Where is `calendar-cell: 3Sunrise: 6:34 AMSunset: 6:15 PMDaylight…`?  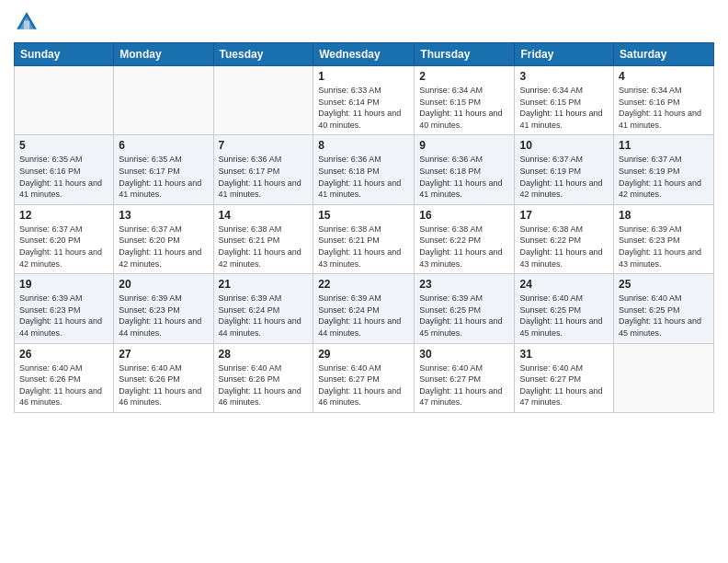
calendar-cell: 3Sunrise: 6:34 AMSunset: 6:15 PMDaylight… is located at coordinates (564, 101).